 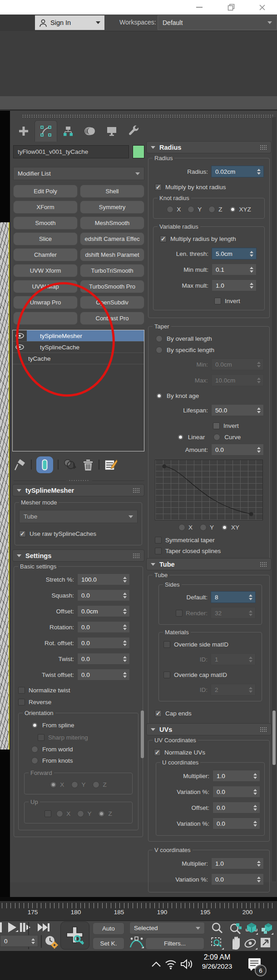 What do you see at coordinates (104, 659) in the screenshot?
I see `twist-field: 0.0` at bounding box center [104, 659].